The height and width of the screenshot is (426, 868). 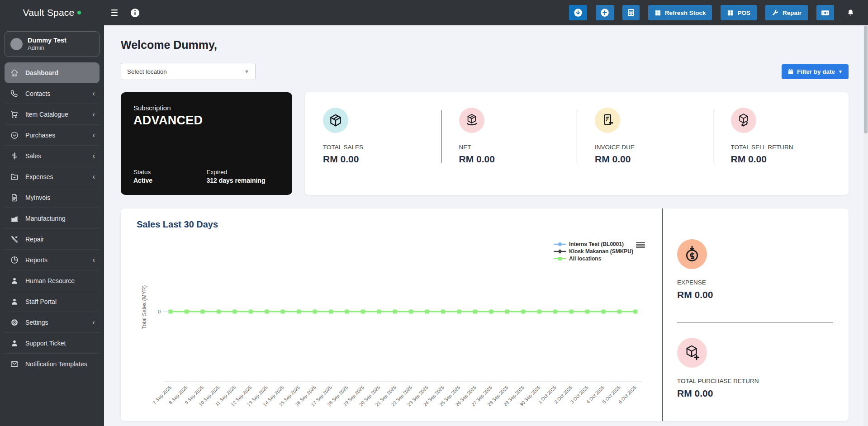 I want to click on sidebar-item-expenses: Expenses‹, so click(x=52, y=177).